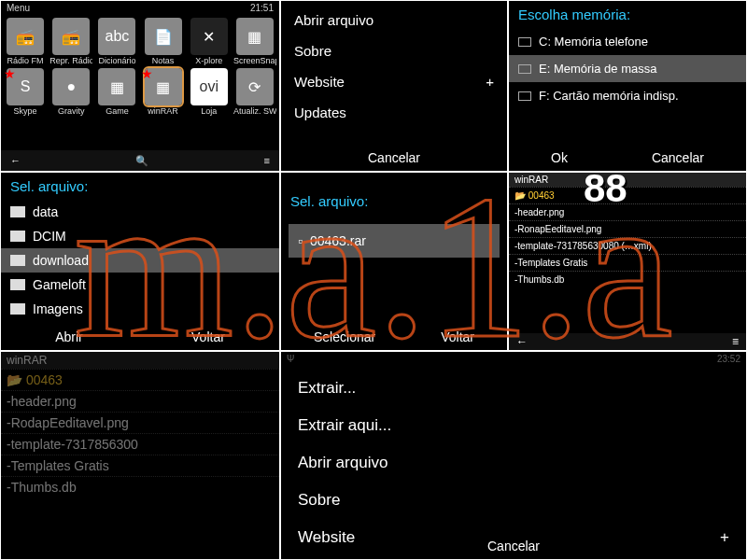 This screenshot has height=560, width=747. Describe the element at coordinates (394, 337) in the screenshot. I see `softkeys: Selecionar Voltar` at that location.